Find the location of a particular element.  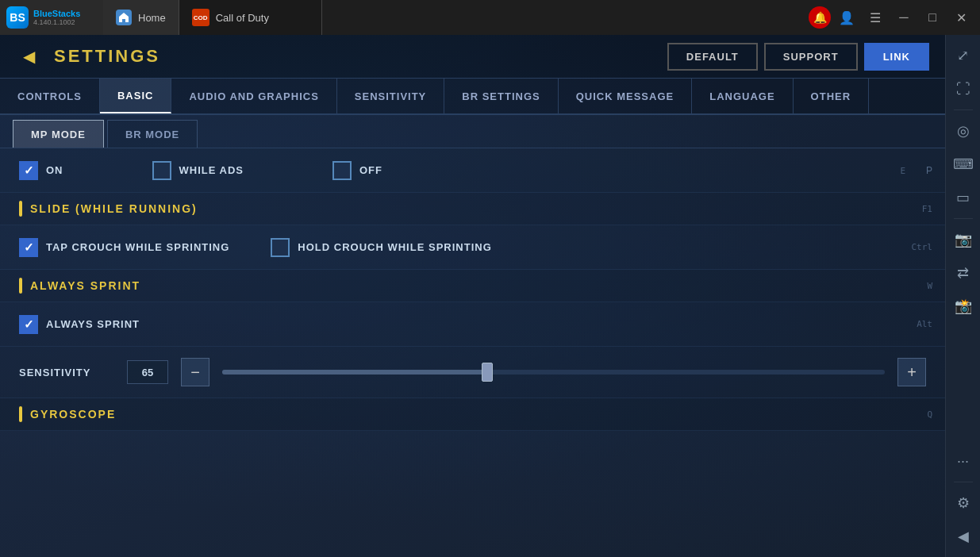

always-sprint-checkbox is located at coordinates (29, 325).